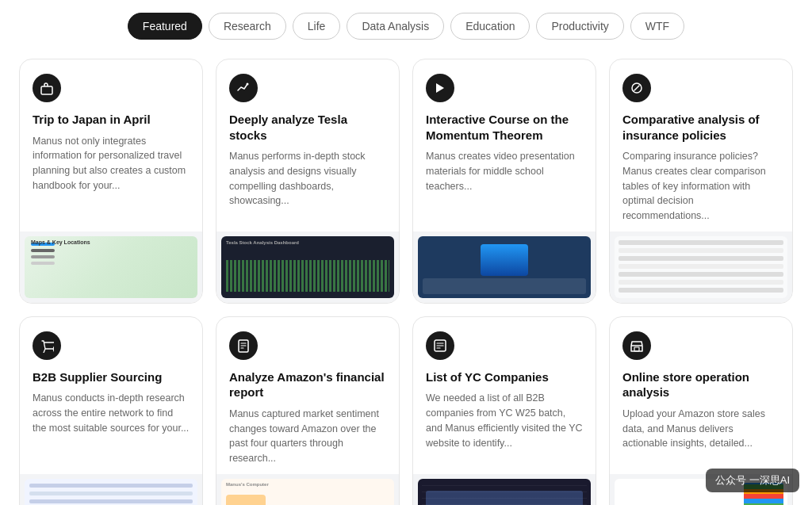  Describe the element at coordinates (243, 88) in the screenshot. I see `chart-icon` at that location.